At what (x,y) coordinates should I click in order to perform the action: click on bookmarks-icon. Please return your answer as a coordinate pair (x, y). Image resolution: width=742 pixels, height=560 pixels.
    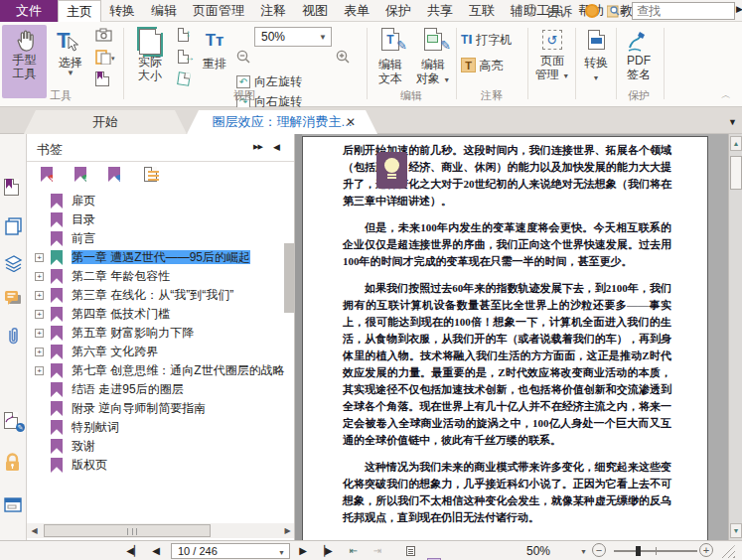
    Looking at the image, I should click on (14, 189).